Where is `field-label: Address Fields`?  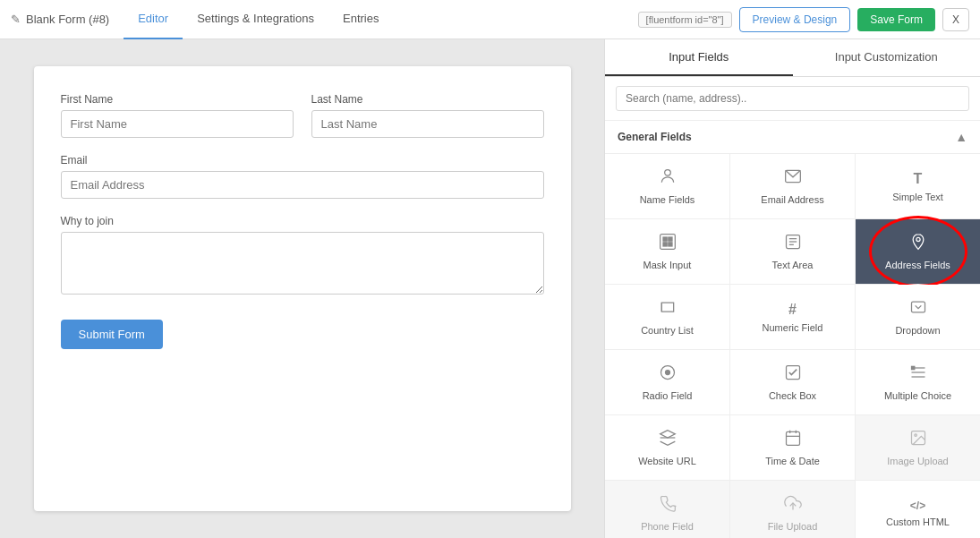
field-label: Address Fields is located at coordinates (918, 265).